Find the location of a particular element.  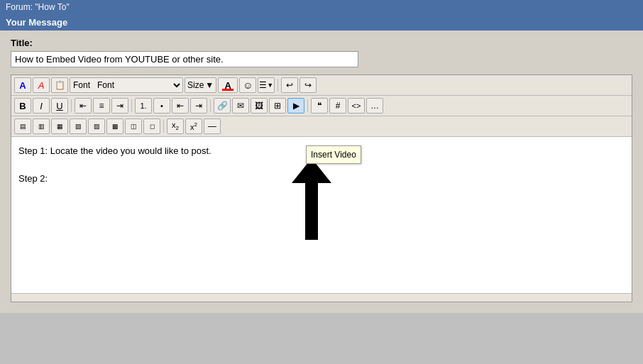

italic-button: I is located at coordinates (41, 106).